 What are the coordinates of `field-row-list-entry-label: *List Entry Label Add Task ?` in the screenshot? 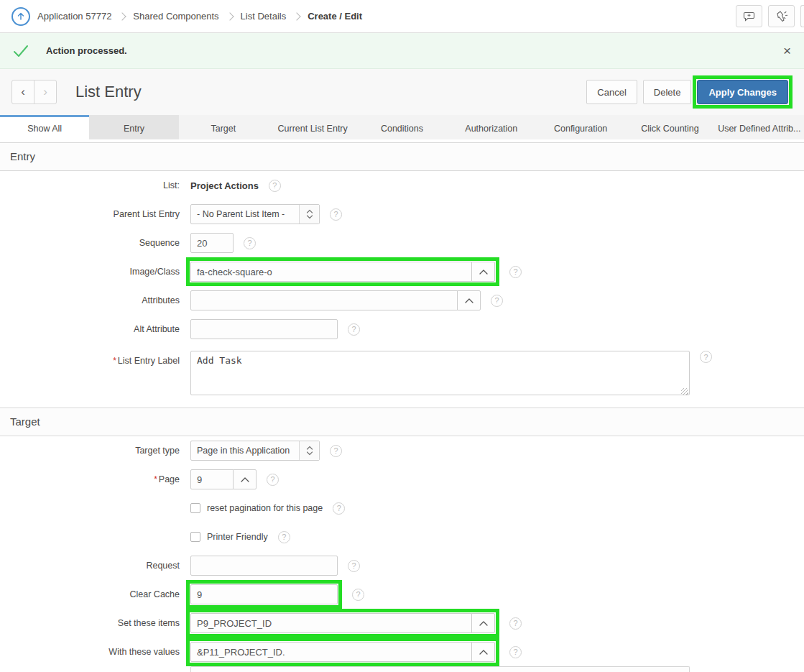 It's located at (402, 374).